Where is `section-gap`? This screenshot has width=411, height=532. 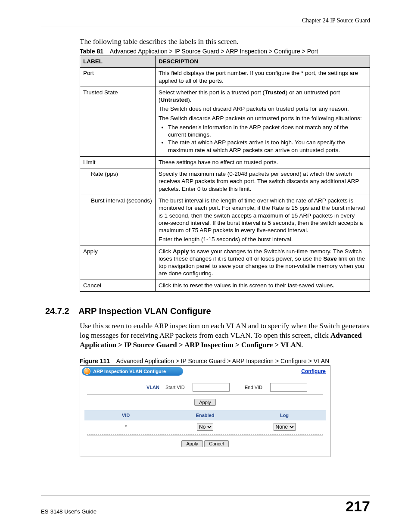 section-gap is located at coordinates (74, 311).